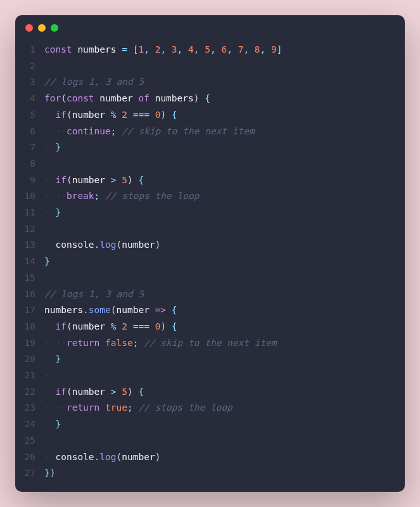  What do you see at coordinates (163, 343) in the screenshot?
I see `code-line: ····return false; // skip to the next it…` at bounding box center [163, 343].